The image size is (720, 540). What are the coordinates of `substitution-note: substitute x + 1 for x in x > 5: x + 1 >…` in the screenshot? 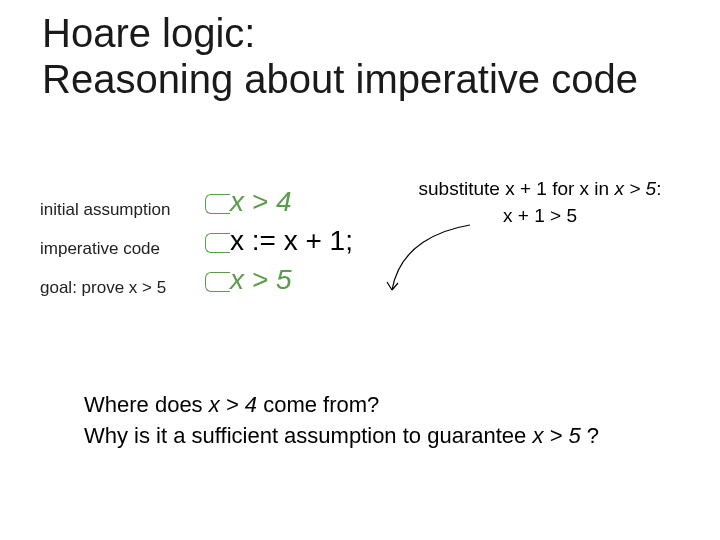 It's located at (540, 202).